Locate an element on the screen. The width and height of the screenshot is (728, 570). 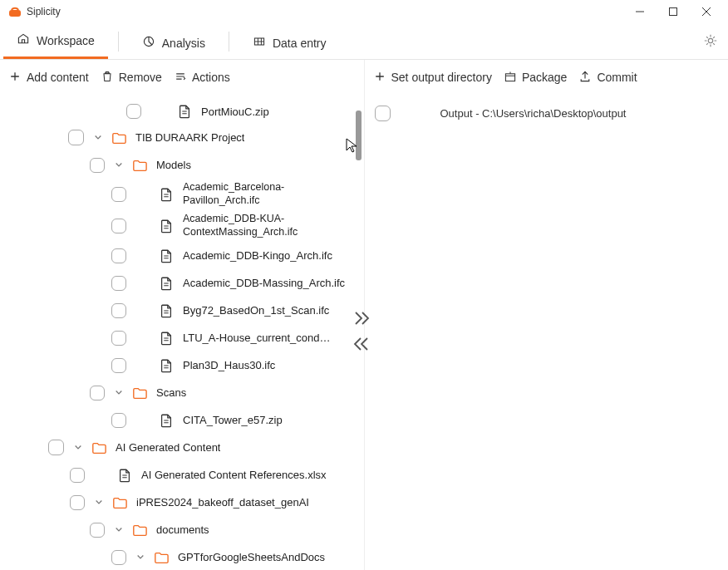
action-label: Package is located at coordinates (544, 77).